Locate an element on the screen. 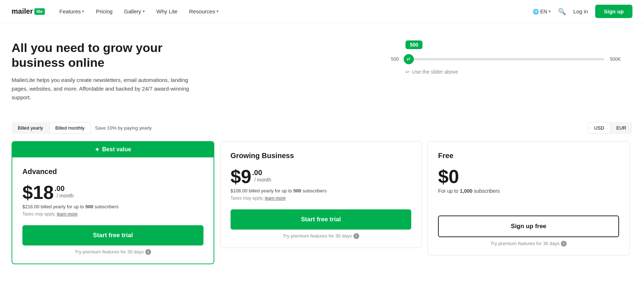 This screenshot has width=644, height=296. nav-links: Features ▾ Pricing Gallery ▾ Why Lite Re… is located at coordinates (139, 12).